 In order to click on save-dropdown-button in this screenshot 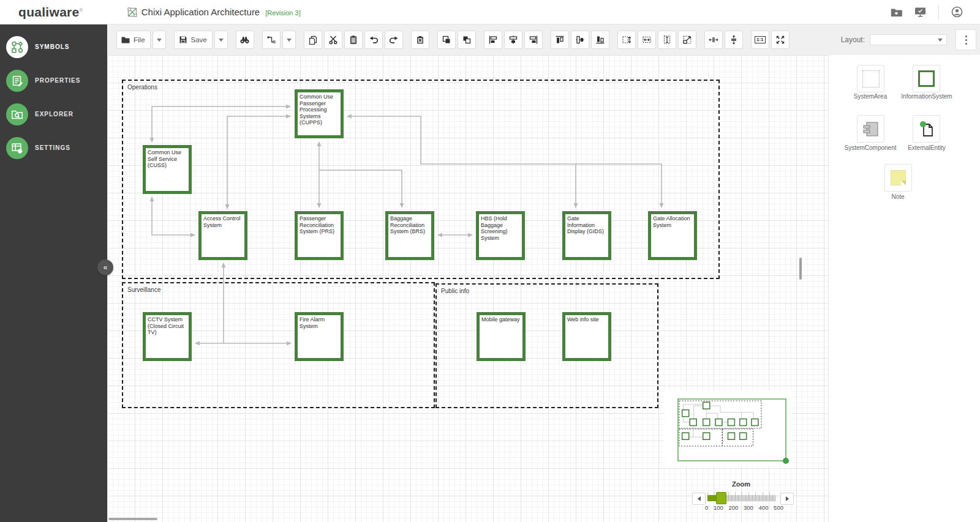, I will do `click(221, 40)`.